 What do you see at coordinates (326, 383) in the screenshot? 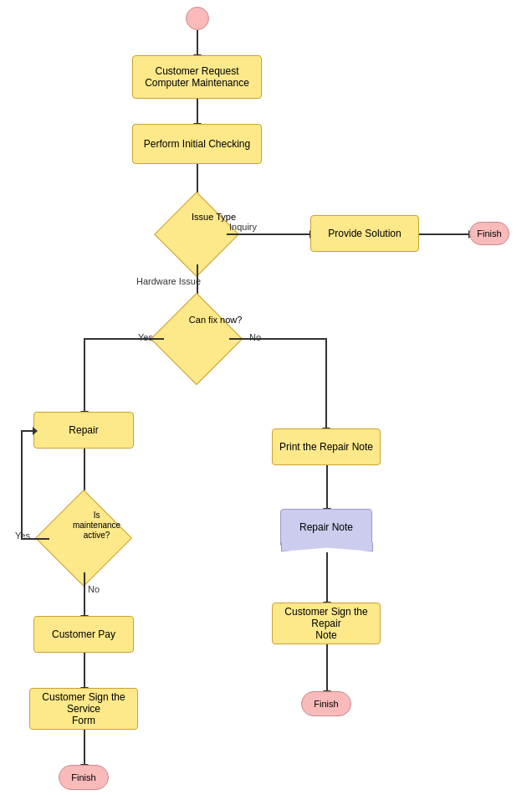
I see `arrow-cf-down-right` at bounding box center [326, 383].